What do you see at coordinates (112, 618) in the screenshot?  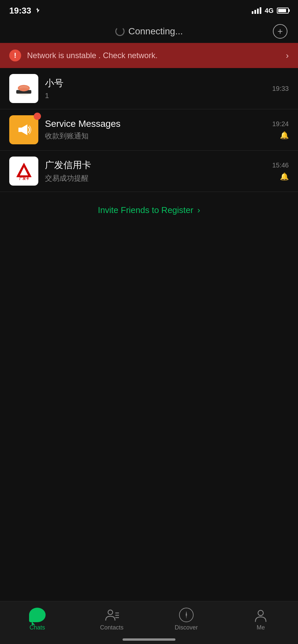 I see `tab-contacts: Contacts` at bounding box center [112, 618].